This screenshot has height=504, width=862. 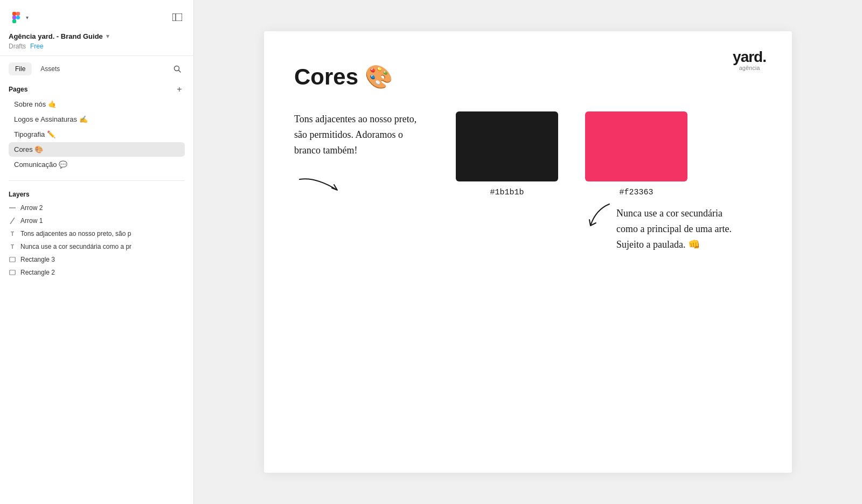 I want to click on color-swatches: #1b1b1b #f23363 Nunca us, so click(x=594, y=182).